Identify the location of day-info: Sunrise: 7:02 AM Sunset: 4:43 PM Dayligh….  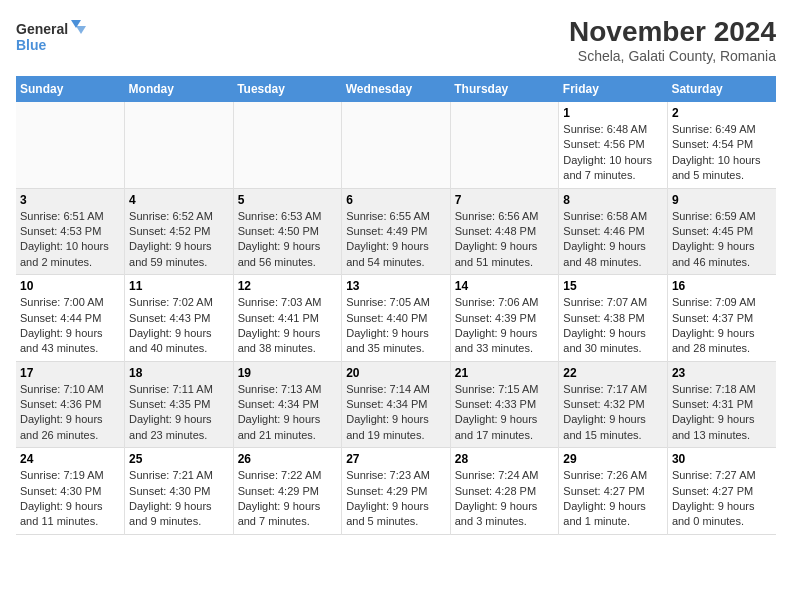
(179, 326).